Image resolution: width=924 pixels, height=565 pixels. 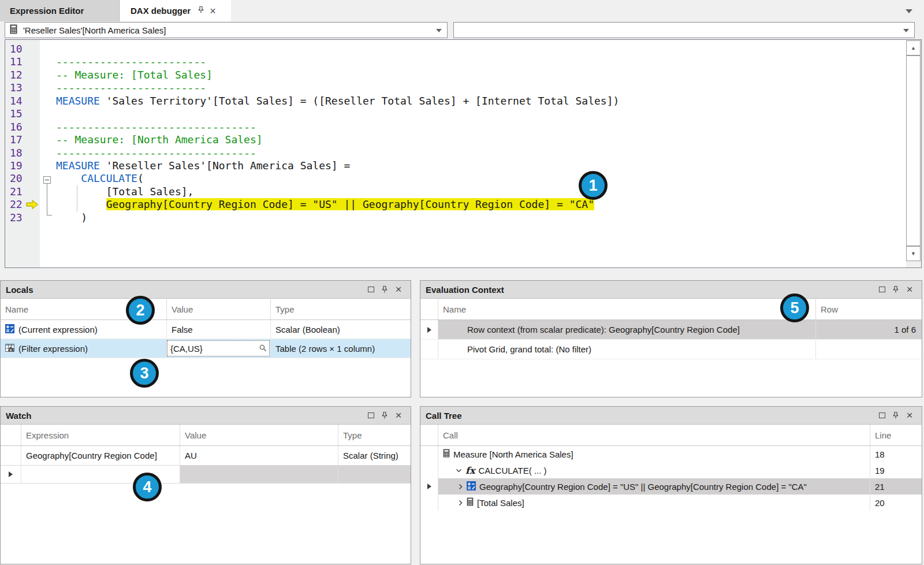 I want to click on code-line: 12-- Measure: [Total Sales], so click(x=455, y=75).